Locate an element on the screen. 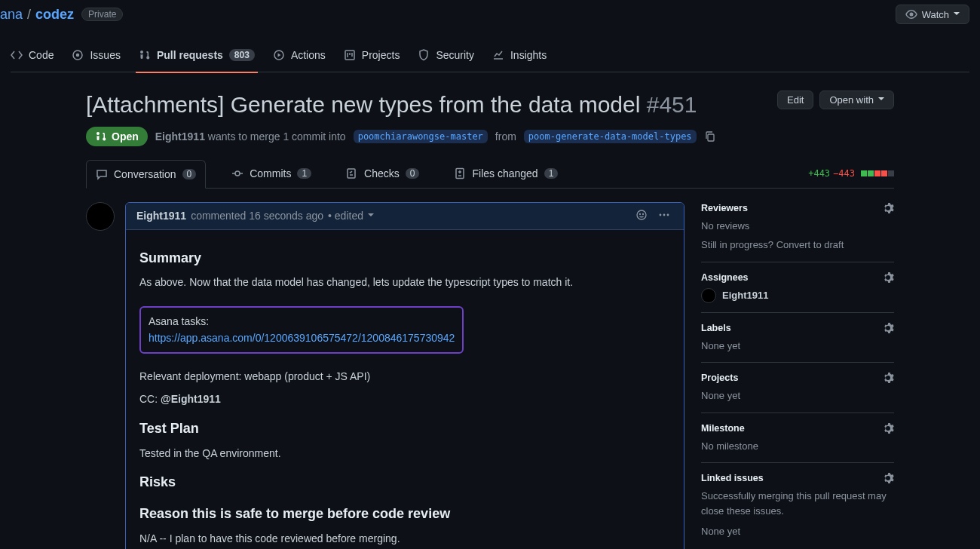 Image resolution: width=980 pixels, height=549 pixels. diffstat: +443 −443 is located at coordinates (851, 173).